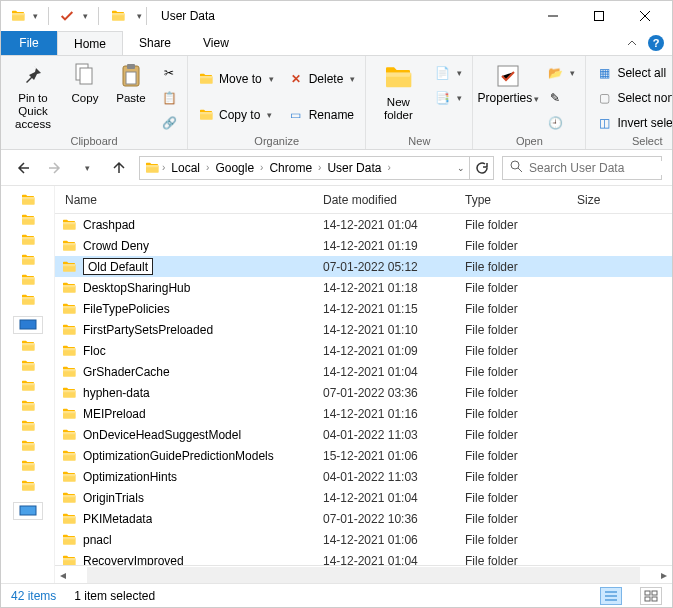  Describe the element at coordinates (169, 123) in the screenshot. I see `paste-shortcut-button: 🔗` at that location.